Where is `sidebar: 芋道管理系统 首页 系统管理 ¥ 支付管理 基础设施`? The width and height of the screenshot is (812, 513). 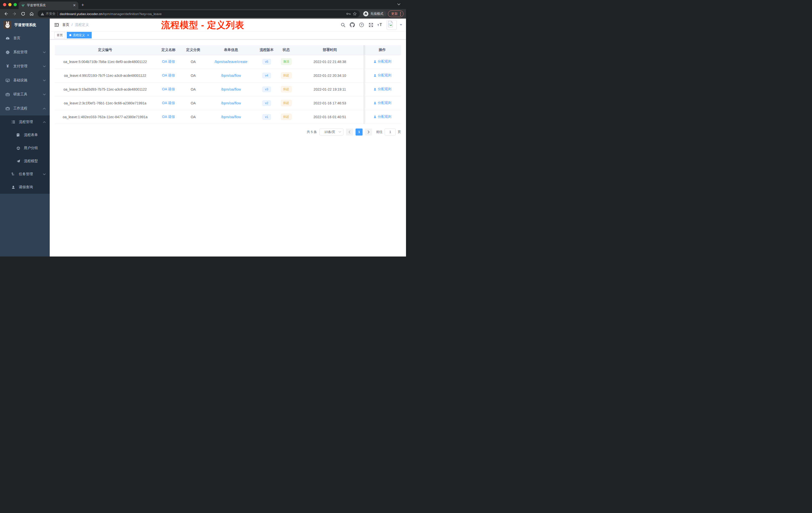
sidebar: 芋道管理系统 首页 系统管理 ¥ 支付管理 基础设施 is located at coordinates (25, 138).